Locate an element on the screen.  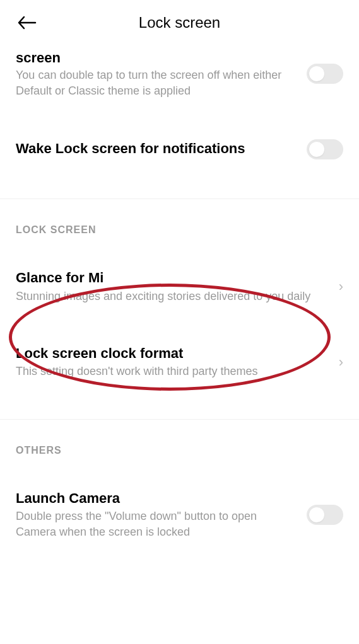
launch-camera-desc: Double press the "Volume down" button to… is located at coordinates (155, 524).